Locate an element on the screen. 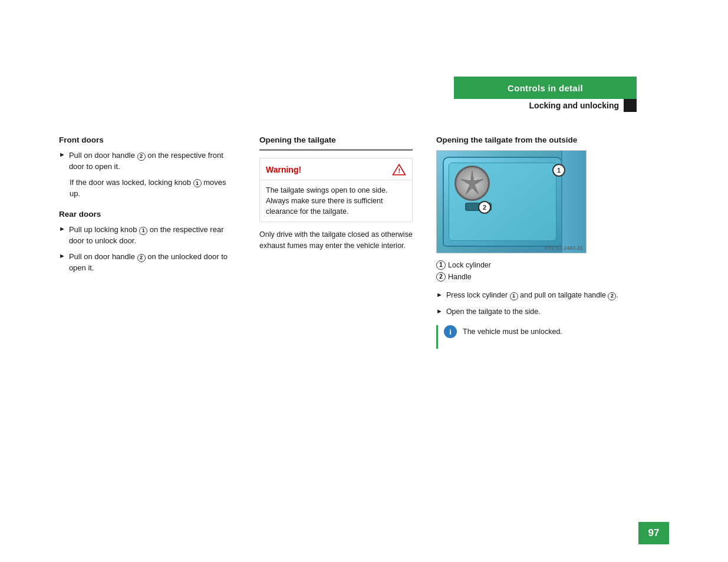  num-circle-2b: 2 is located at coordinates (141, 258).